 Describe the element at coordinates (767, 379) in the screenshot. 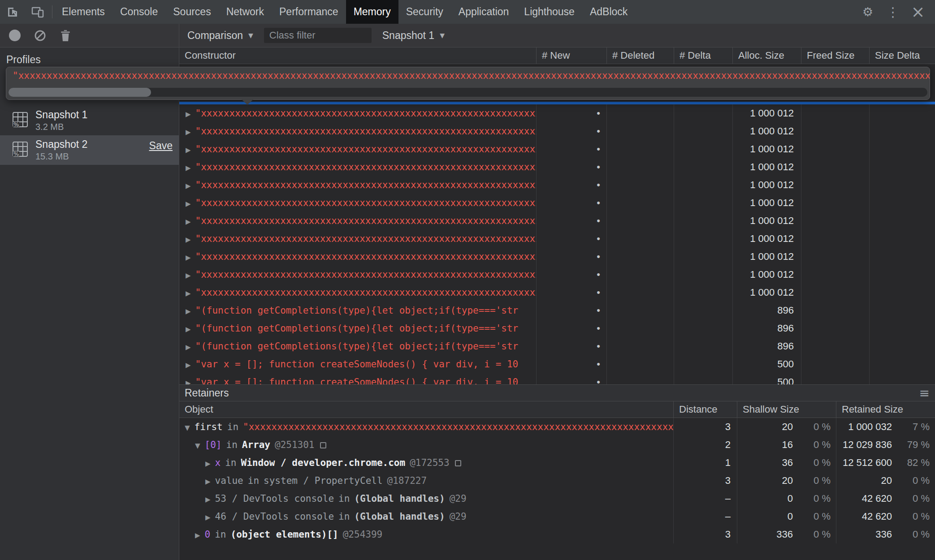

I see `alloc-size-cell: 500` at that location.